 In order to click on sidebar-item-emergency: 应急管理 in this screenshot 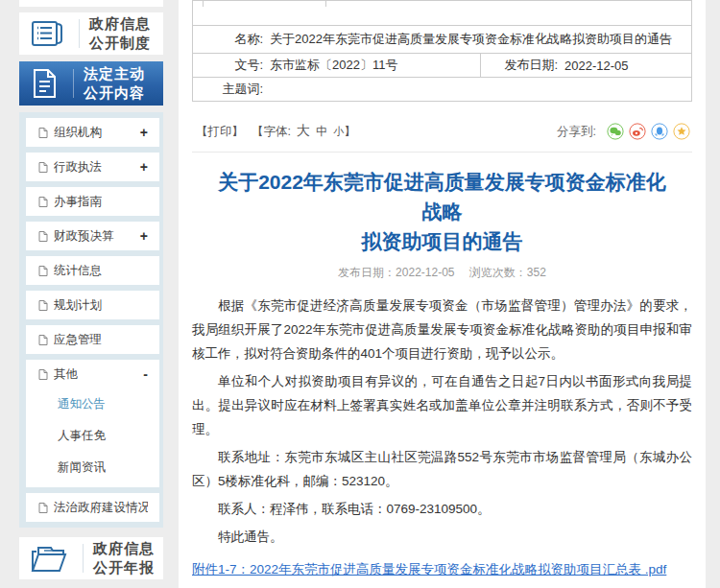, I will do `click(92, 340)`.